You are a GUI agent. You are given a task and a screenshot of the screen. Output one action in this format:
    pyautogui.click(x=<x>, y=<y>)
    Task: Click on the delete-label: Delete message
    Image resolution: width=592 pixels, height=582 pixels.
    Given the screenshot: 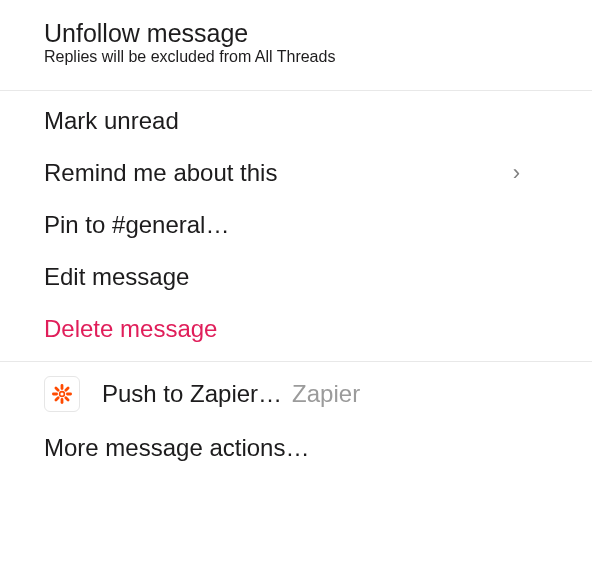 What is the action you would take?
    pyautogui.click(x=130, y=329)
    